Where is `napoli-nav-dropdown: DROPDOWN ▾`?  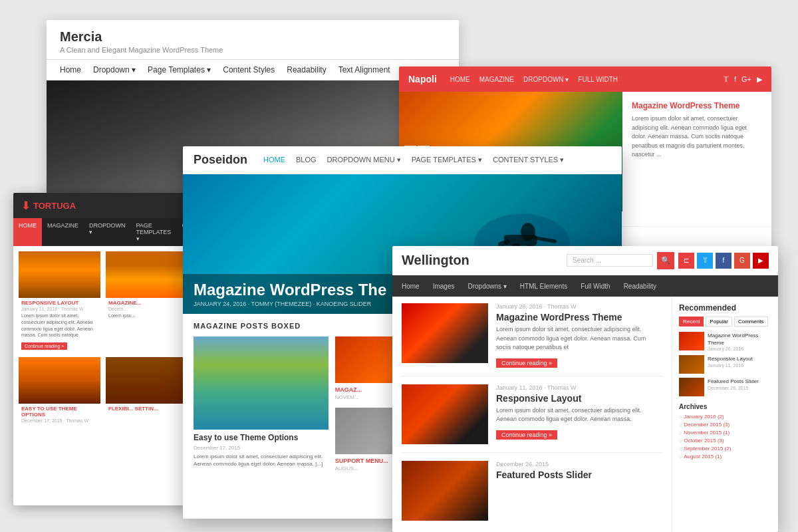
napoli-nav-dropdown: DROPDOWN ▾ is located at coordinates (546, 80).